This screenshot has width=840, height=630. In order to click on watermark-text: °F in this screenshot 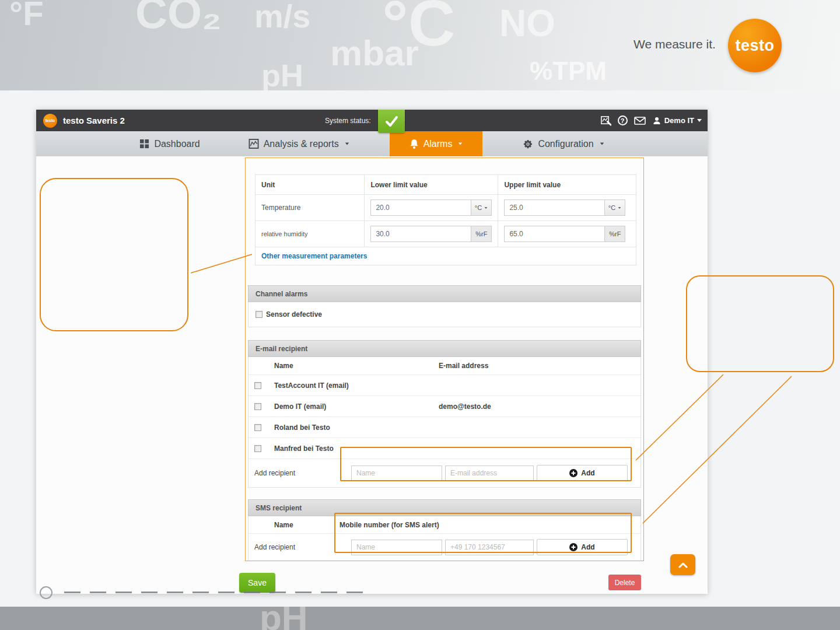, I will do `click(27, 15)`.